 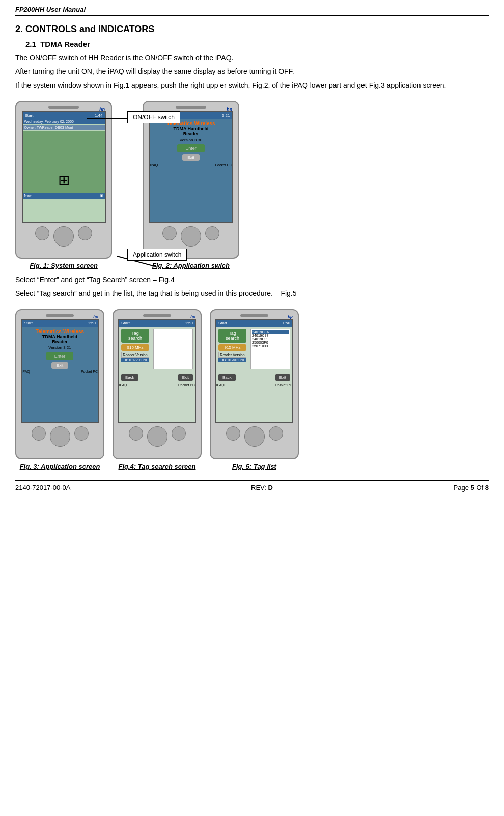 What do you see at coordinates (255, 390) in the screenshot?
I see `figure-5-col: hp Start 1:50 Tagsearch 915 MHz Reader V…` at bounding box center [255, 390].